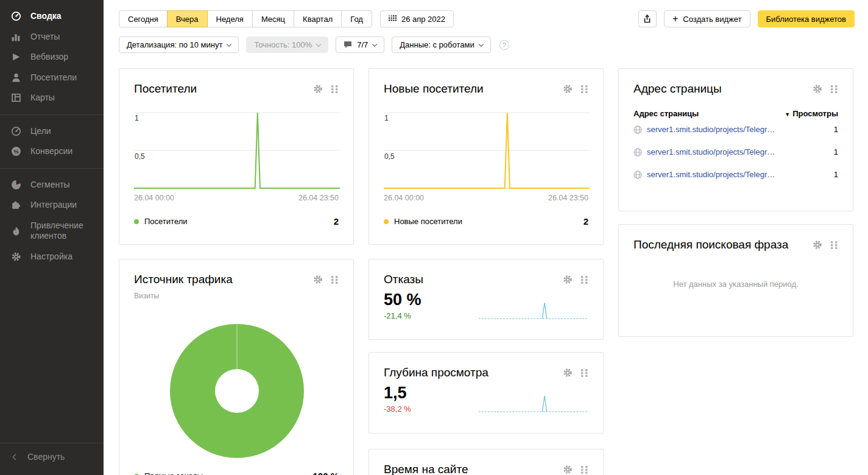  What do you see at coordinates (441, 45) in the screenshot?
I see `data-mode-dropdown: Данные: с роботами` at bounding box center [441, 45].